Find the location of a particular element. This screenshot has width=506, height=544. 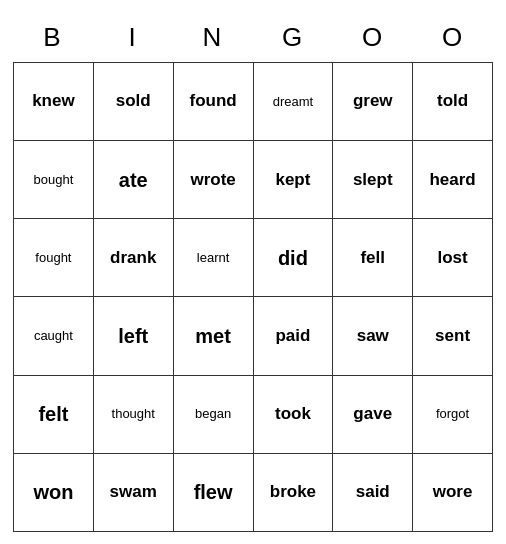

cell-text-3-0: caught is located at coordinates (54, 336).